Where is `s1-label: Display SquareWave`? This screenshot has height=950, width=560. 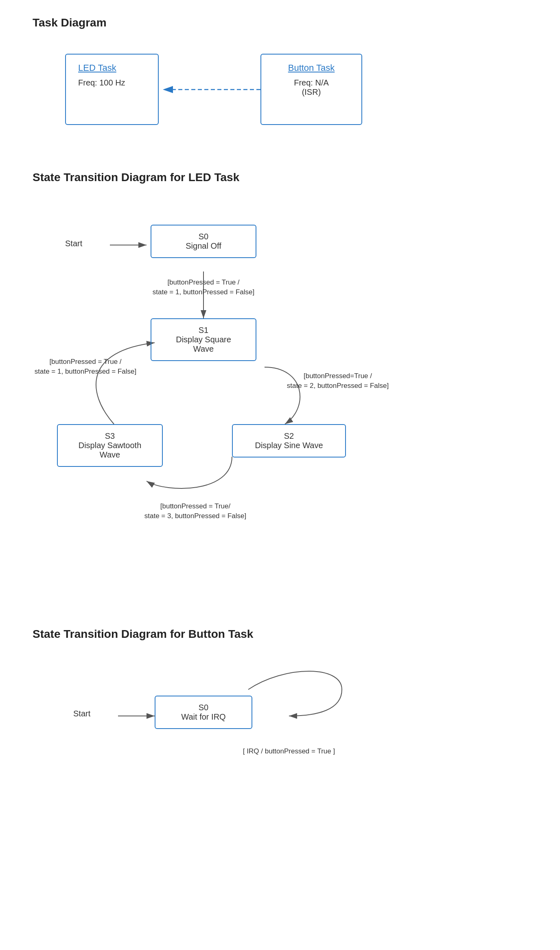 s1-label: Display SquareWave is located at coordinates (203, 344).